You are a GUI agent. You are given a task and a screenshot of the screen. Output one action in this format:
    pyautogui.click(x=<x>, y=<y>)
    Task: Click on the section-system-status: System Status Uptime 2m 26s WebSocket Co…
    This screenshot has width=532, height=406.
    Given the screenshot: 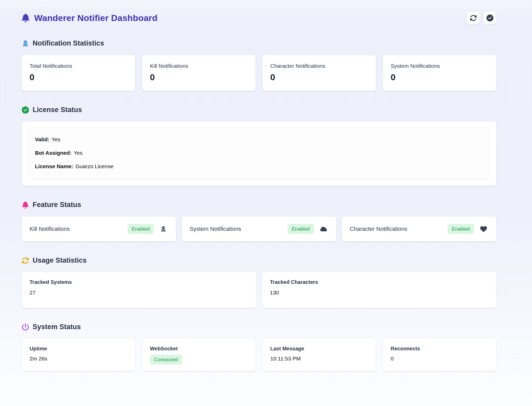 What is the action you would take?
    pyautogui.click(x=259, y=347)
    